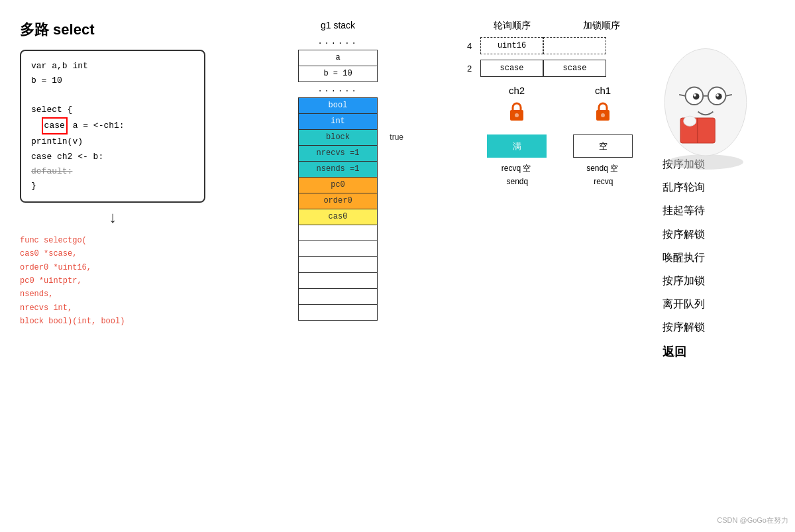  What do you see at coordinates (338, 89) in the screenshot?
I see `stack-dots2: ......` at bounding box center [338, 89].